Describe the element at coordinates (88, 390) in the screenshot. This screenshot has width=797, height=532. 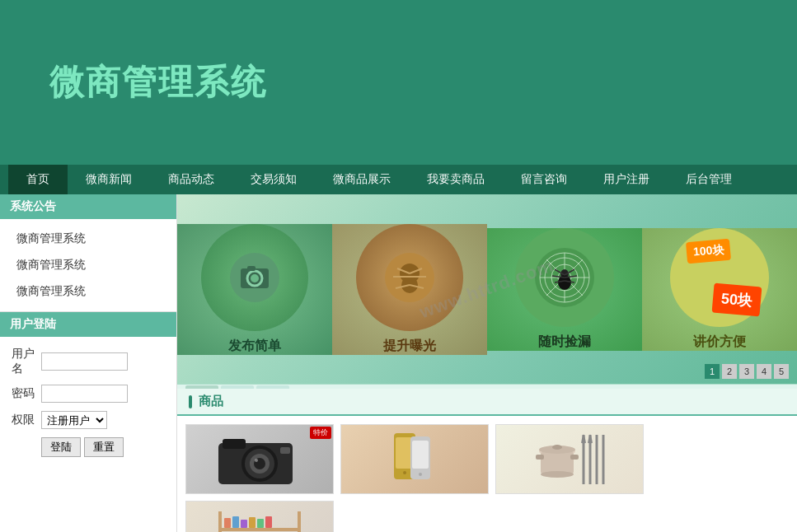
I see `user-login-section: 用户登陆 用户名 密码 权限 注册用户 登陆 重` at that location.